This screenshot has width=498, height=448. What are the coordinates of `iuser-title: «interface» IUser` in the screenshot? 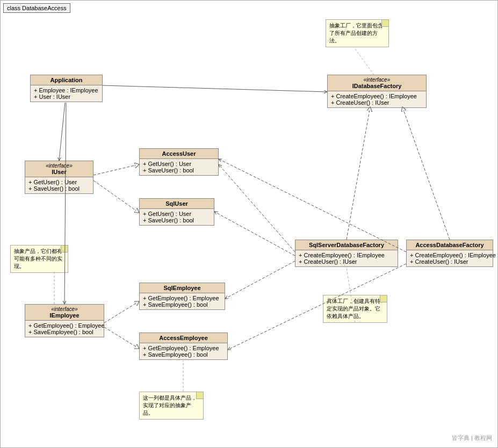 It's located at (59, 169).